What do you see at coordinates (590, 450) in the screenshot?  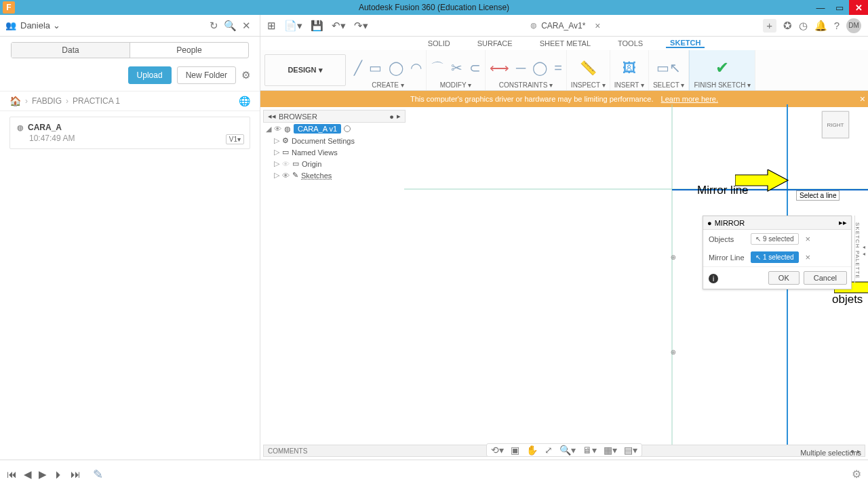 I see `display-icon: 🖥▾` at bounding box center [590, 450].